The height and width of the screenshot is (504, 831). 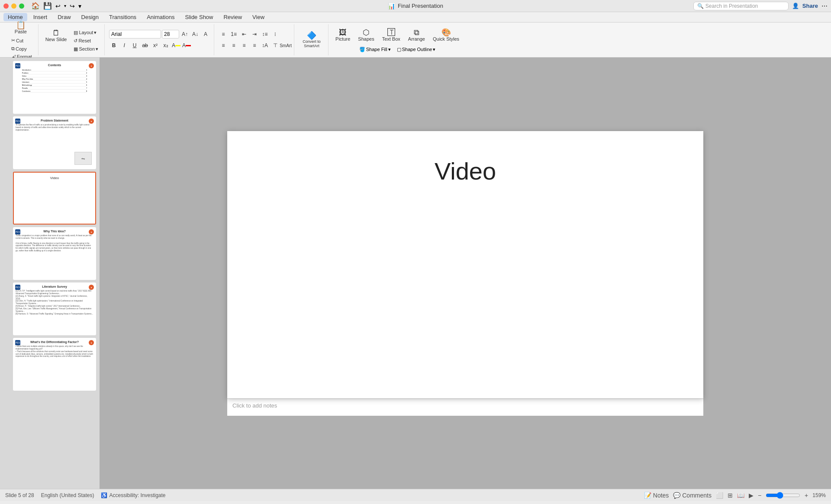 I want to click on font-size-input, so click(x=171, y=34).